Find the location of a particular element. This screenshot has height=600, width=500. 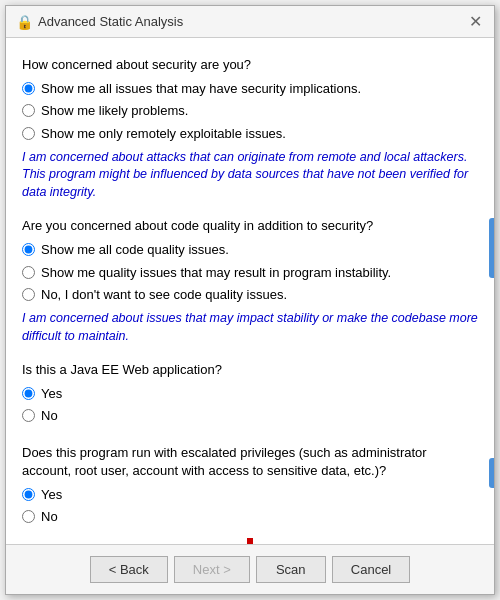

title-bar-left: 🔒 Advanced Static Analysis is located at coordinates (100, 22).